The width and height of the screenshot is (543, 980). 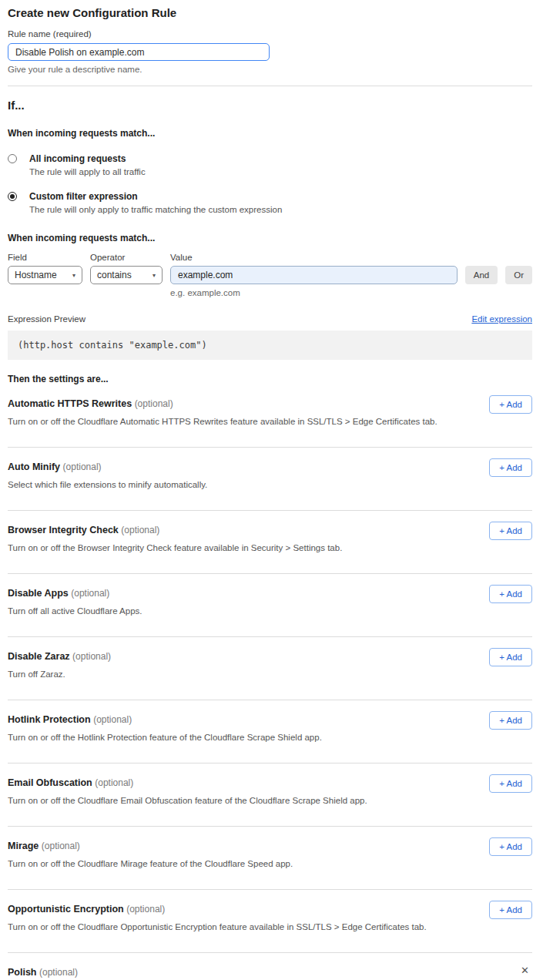 I want to click on radio-option-all-incoming-requests: All incoming requests The rule will appl…, so click(x=270, y=165).